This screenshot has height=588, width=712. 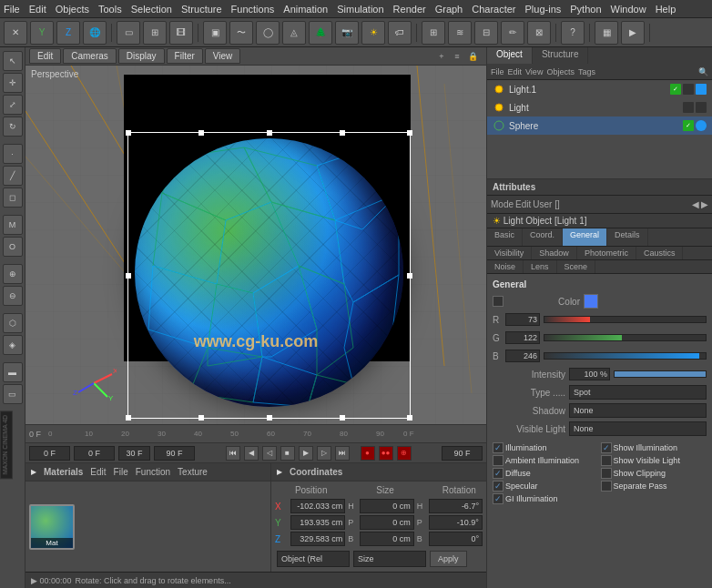 What do you see at coordinates (504, 237) in the screenshot?
I see `attr-tab-basic: Basic` at bounding box center [504, 237].